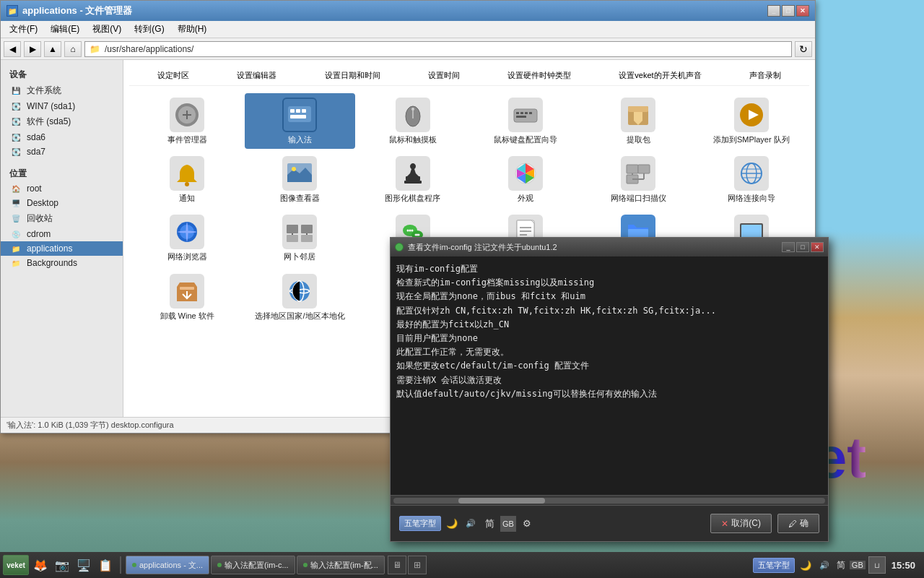 This screenshot has width=924, height=578. What do you see at coordinates (62, 91) in the screenshot?
I see `sidebar-item-filesystem: 💾 文件系统` at bounding box center [62, 91].